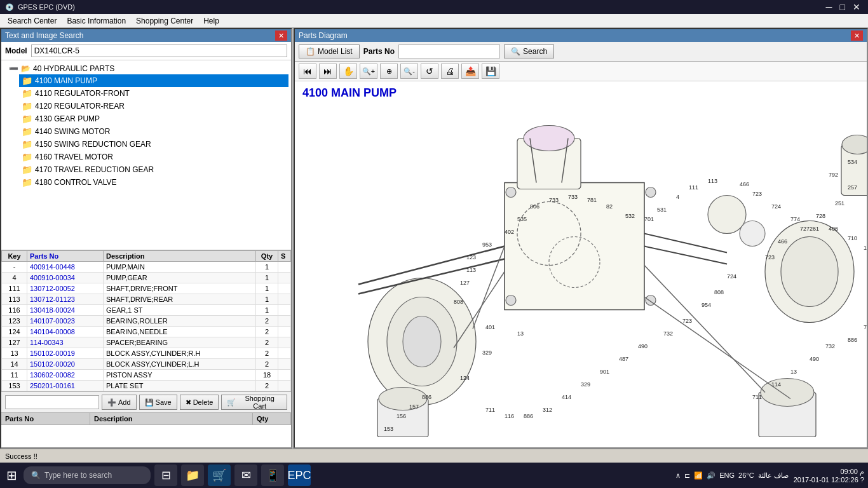 This screenshot has height=488, width=868. What do you see at coordinates (154, 157) in the screenshot?
I see `tree-item-travel-motor: 📁 4160 TRAVEL MOTOR` at bounding box center [154, 157].